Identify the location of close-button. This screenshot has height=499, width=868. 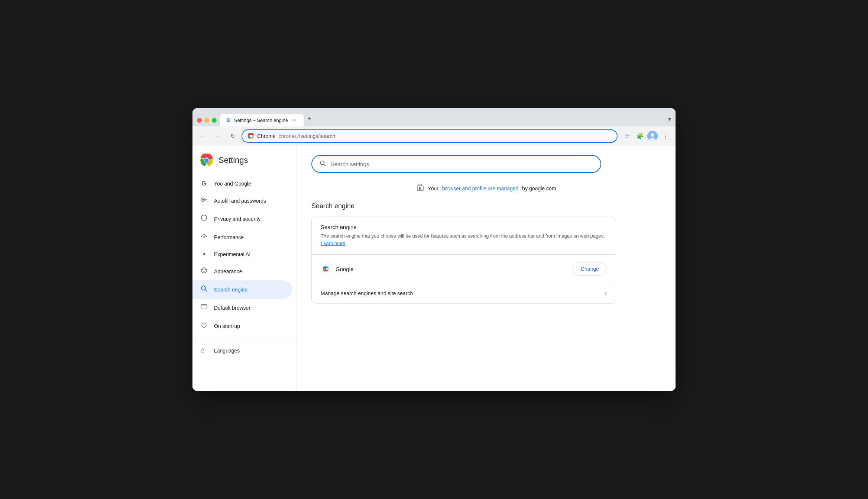
(199, 120).